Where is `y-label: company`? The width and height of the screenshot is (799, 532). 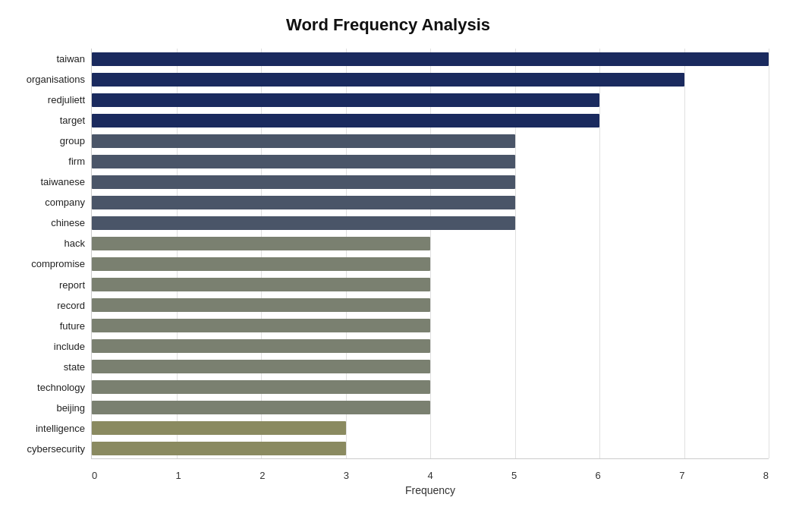 y-label: company is located at coordinates (65, 202).